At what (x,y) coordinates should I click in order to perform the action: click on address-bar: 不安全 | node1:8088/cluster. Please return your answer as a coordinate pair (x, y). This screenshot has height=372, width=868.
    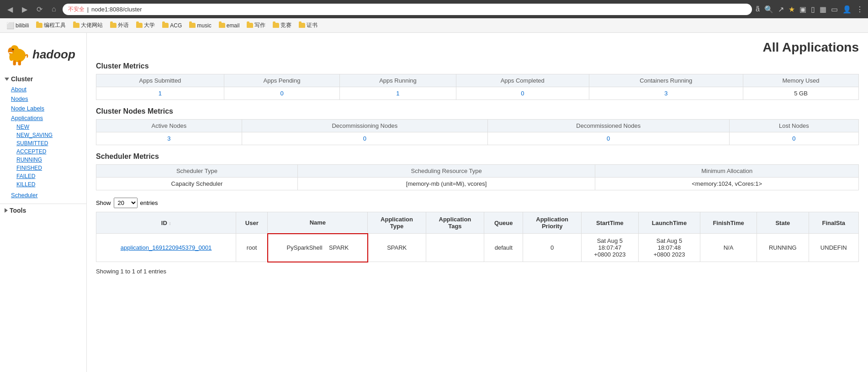
    Looking at the image, I should click on (408, 9).